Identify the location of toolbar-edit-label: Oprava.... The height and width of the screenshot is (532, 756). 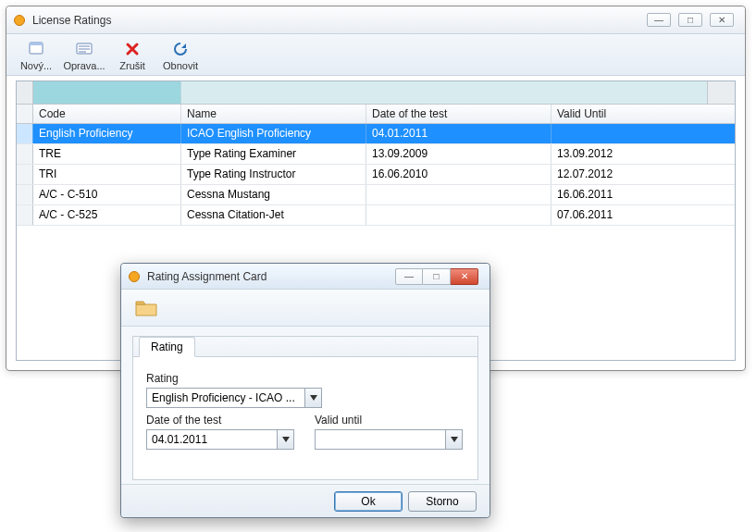
(83, 66).